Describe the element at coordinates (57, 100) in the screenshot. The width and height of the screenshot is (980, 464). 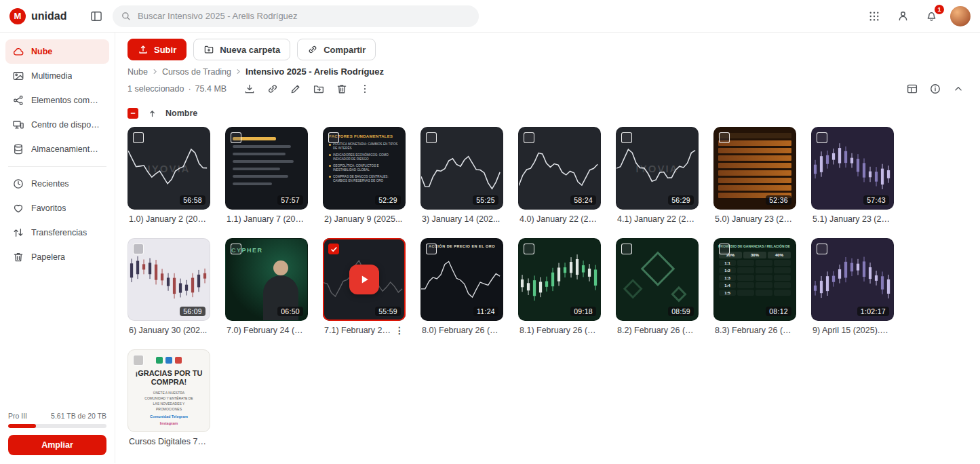
I see `sidebar-item-compartidos: Elementos compartidos` at that location.